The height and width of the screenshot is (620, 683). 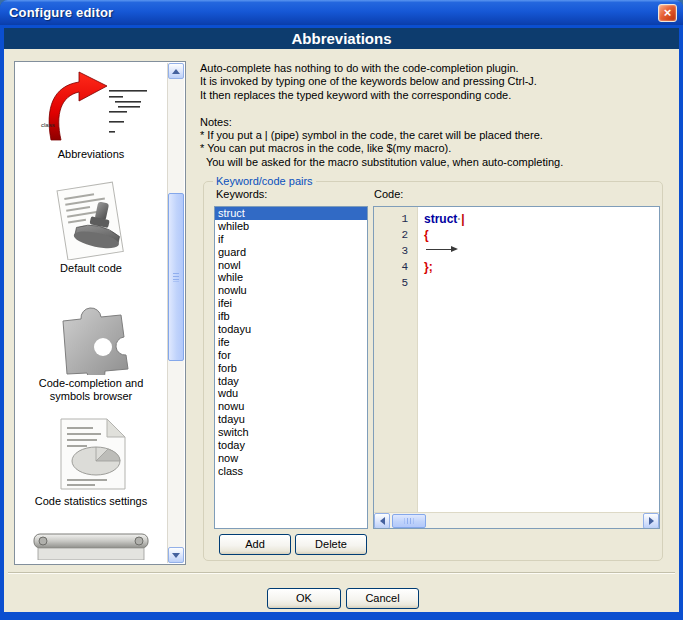 I want to click on code-line: {, so click(x=542, y=235).